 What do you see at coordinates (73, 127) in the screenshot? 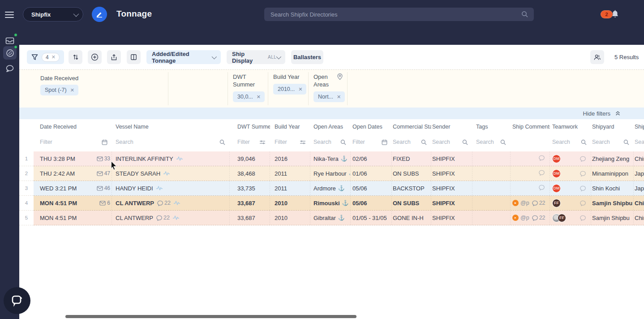
I see `column-header-date-received: Date Received` at bounding box center [73, 127].